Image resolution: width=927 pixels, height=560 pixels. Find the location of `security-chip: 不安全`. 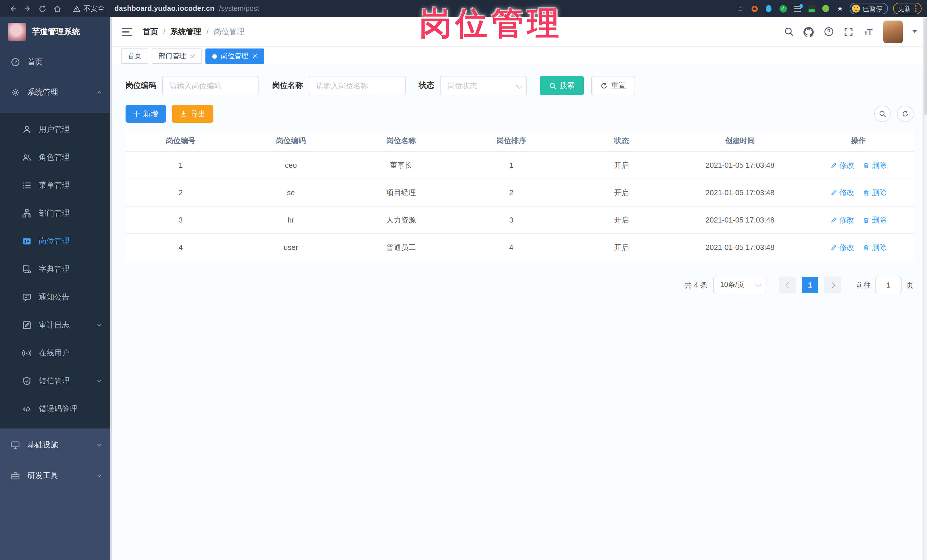

security-chip: 不安全 is located at coordinates (89, 9).